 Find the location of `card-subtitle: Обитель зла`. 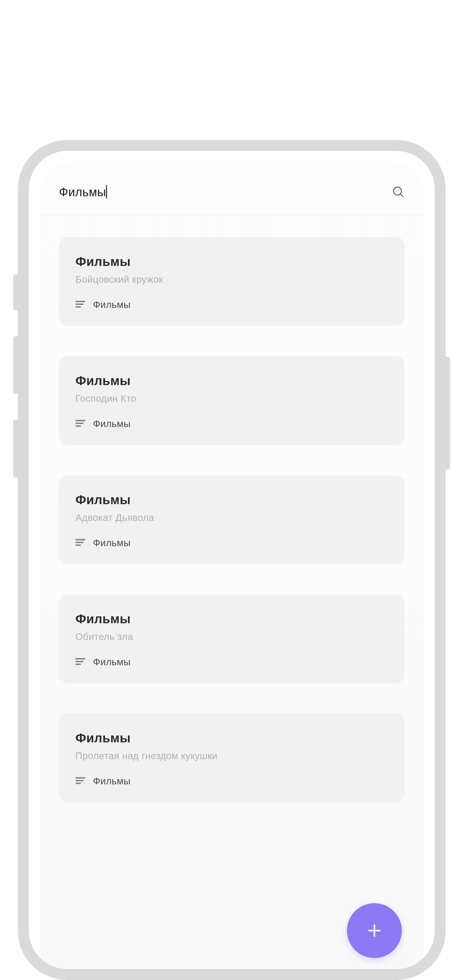

card-subtitle: Обитель зла is located at coordinates (232, 637).